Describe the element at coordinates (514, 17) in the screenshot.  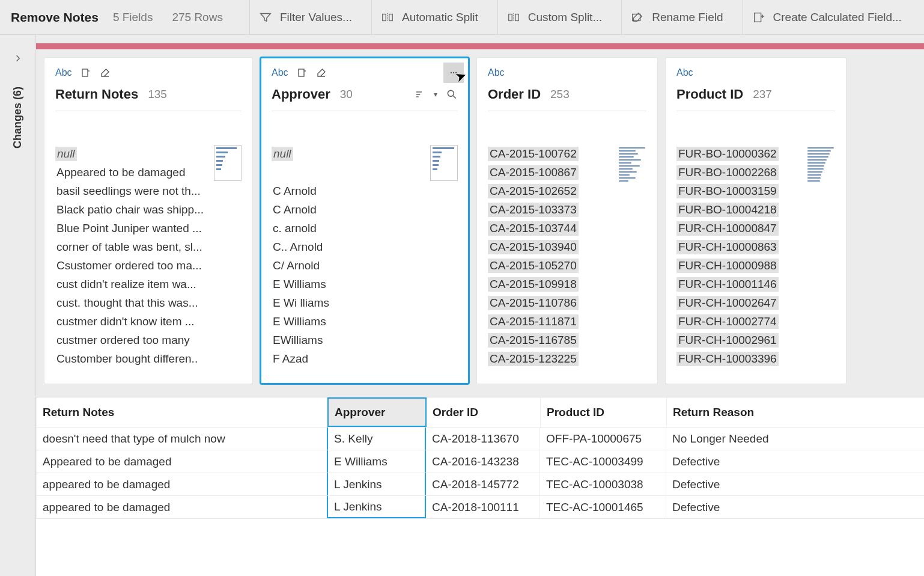
I see `split-custom-icon` at that location.